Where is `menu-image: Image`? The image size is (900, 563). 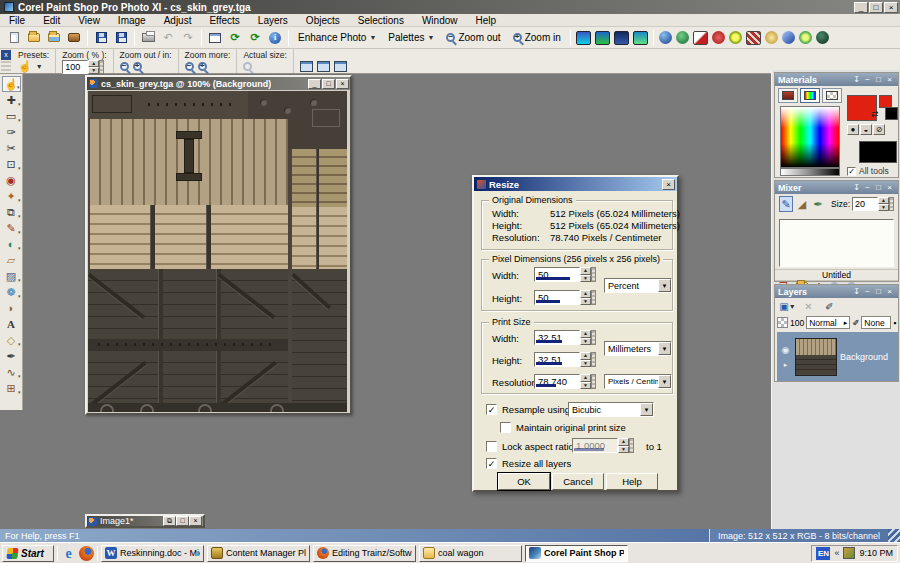 menu-image: Image is located at coordinates (132, 20).